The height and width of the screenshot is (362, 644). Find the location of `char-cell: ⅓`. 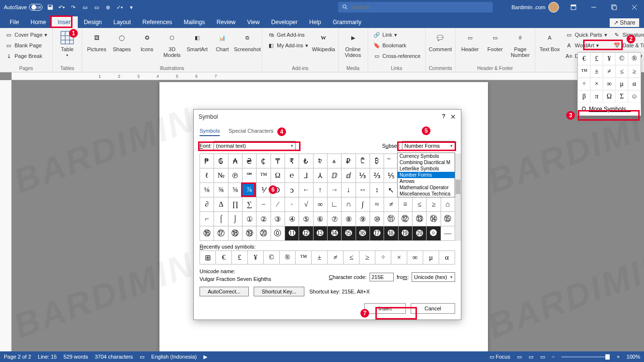

char-cell: ⅓ is located at coordinates (363, 176).